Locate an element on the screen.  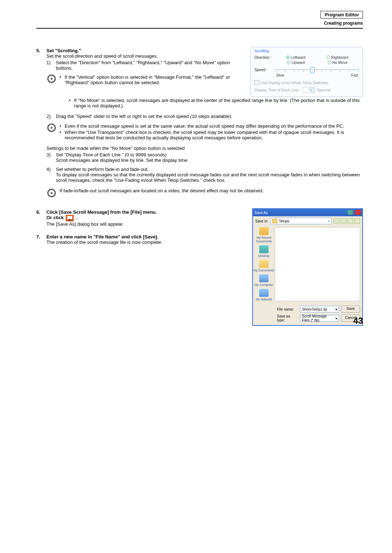
speed-label: Speed : is located at coordinates (265, 70).